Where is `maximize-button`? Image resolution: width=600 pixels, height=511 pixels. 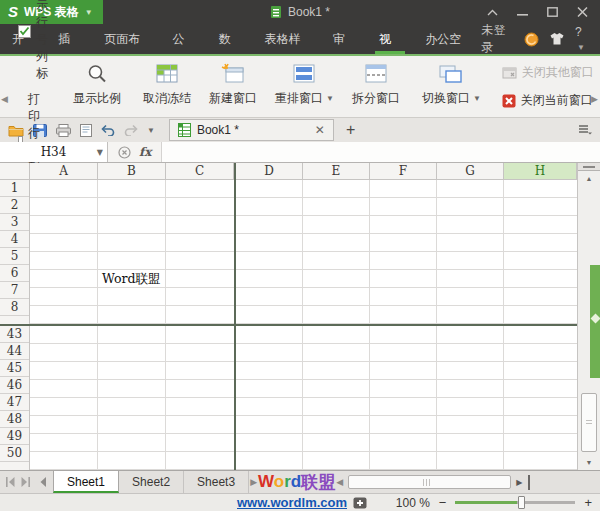 maximize-button is located at coordinates (552, 12).